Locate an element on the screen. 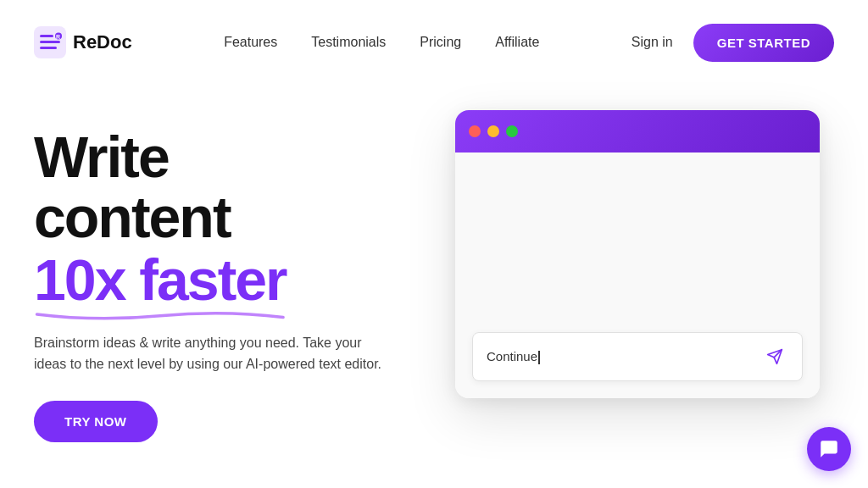 The width and height of the screenshot is (868, 488). hero-description: Brainstorm ideas & write anything you ne… is located at coordinates (212, 354).